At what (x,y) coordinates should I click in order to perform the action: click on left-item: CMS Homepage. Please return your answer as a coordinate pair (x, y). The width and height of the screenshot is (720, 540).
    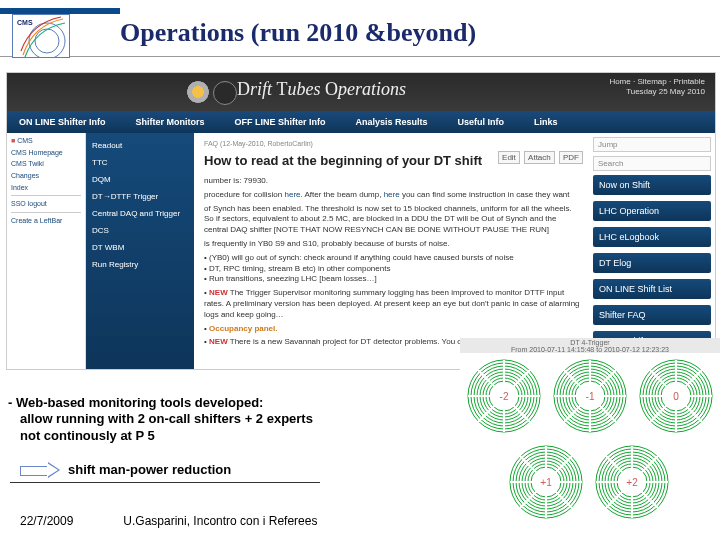
    Looking at the image, I should click on (46, 153).